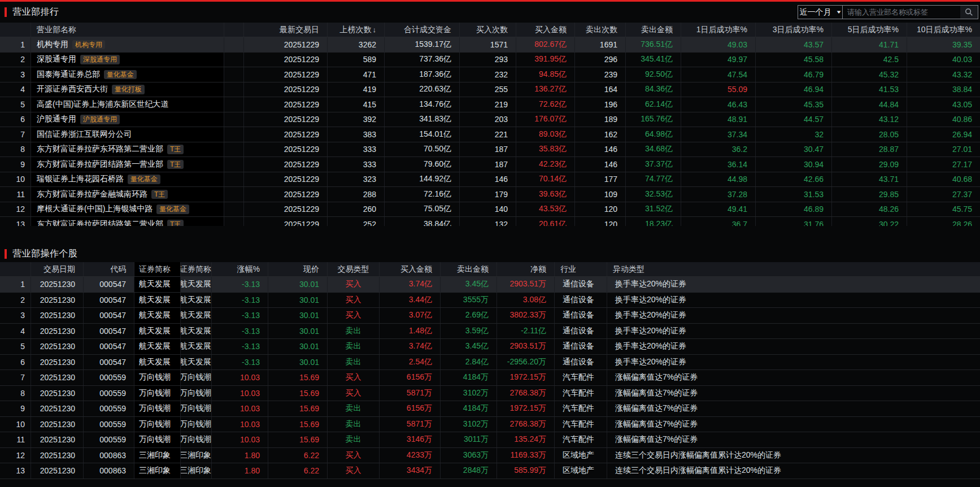  I want to click on table-row: 8东方财富证券拉萨东环路第二营业部T王2025122933370.50亿1873…, so click(490, 150).